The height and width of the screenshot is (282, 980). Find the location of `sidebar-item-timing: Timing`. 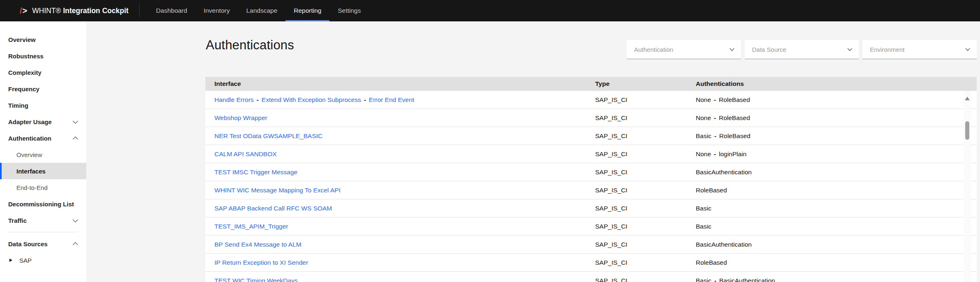

sidebar-item-timing: Timing is located at coordinates (43, 105).